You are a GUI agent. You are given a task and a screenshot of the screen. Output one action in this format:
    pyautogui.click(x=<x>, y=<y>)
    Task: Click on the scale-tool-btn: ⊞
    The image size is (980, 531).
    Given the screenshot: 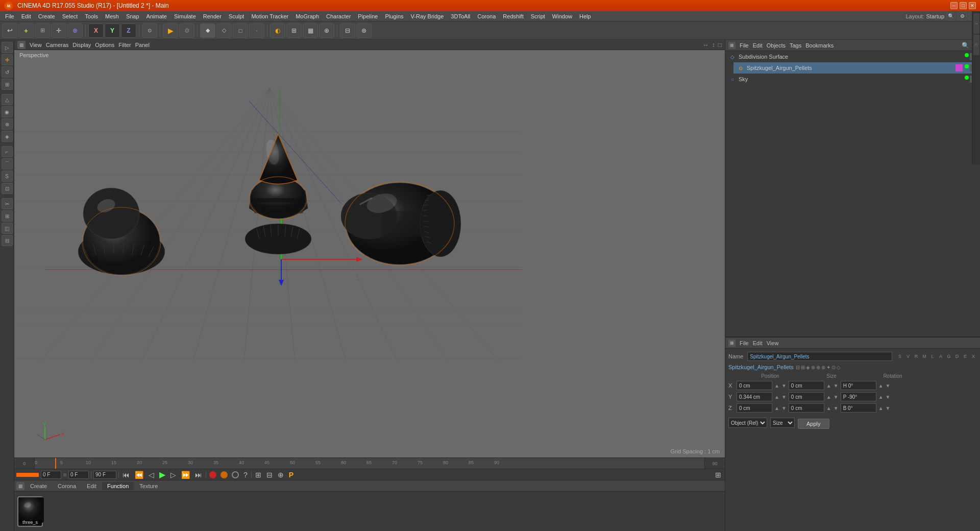 What is the action you would take?
    pyautogui.click(x=7, y=84)
    